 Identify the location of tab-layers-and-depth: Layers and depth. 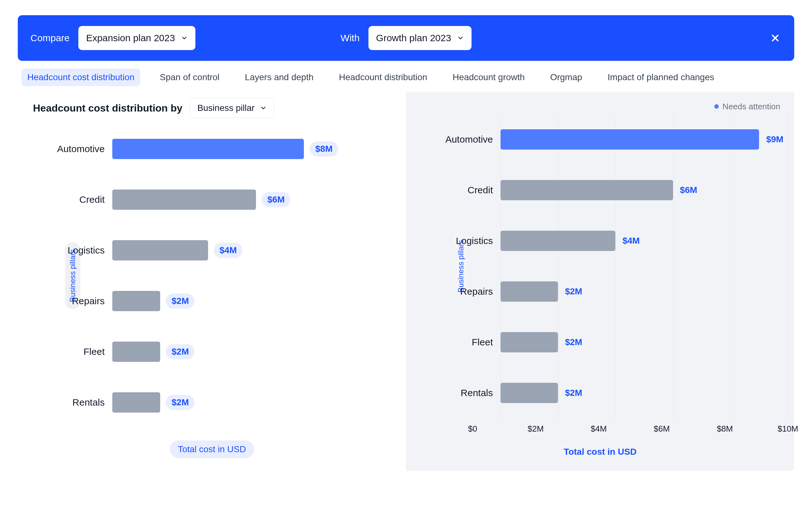
(279, 77).